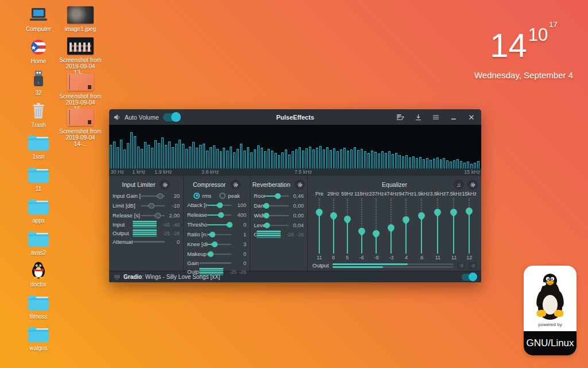  What do you see at coordinates (38, 19) in the screenshot?
I see `desktop-icon-computer: Computer` at bounding box center [38, 19].